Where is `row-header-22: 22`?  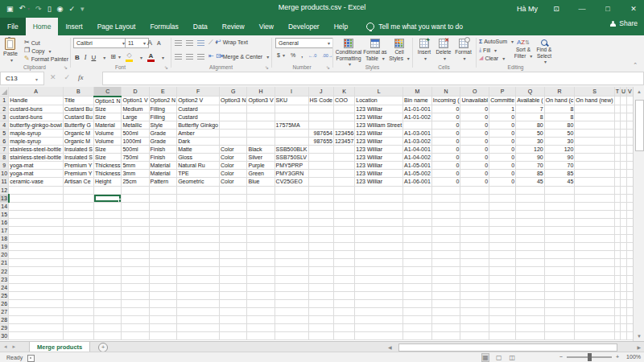
row-header-22: 22 is located at coordinates (5, 271).